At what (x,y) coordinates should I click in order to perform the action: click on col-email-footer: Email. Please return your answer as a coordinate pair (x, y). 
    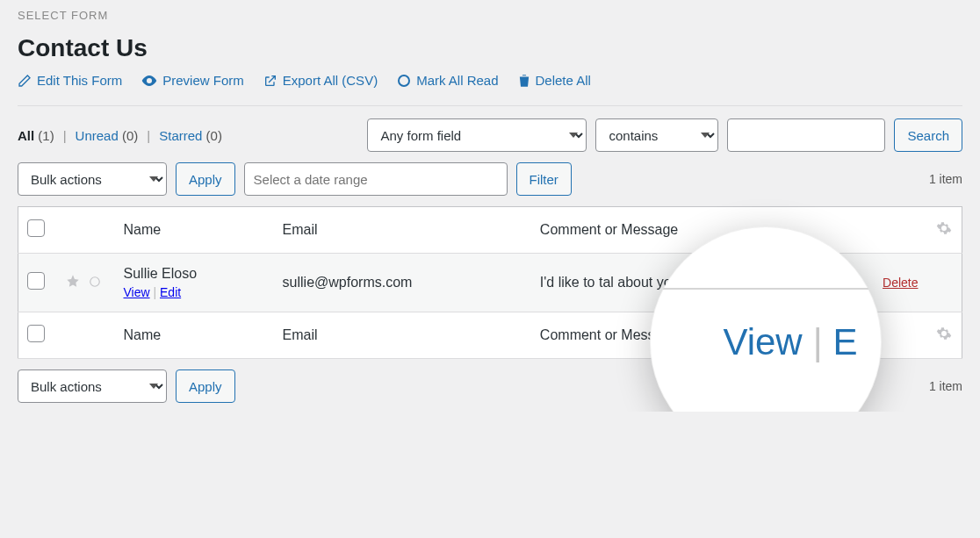
    Looking at the image, I should click on (402, 335).